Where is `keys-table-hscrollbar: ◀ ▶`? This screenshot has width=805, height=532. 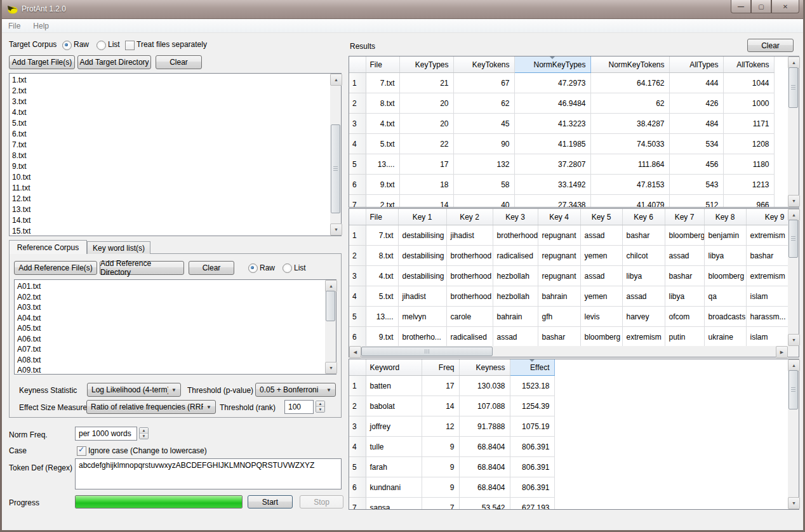
keys-table-hscrollbar: ◀ ▶ is located at coordinates (569, 352).